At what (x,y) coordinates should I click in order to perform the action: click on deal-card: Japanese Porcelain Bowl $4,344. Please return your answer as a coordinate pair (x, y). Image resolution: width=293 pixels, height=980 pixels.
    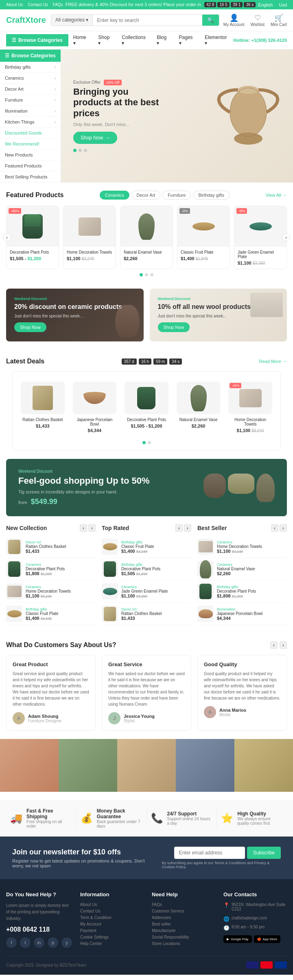
    Looking at the image, I should click on (95, 407).